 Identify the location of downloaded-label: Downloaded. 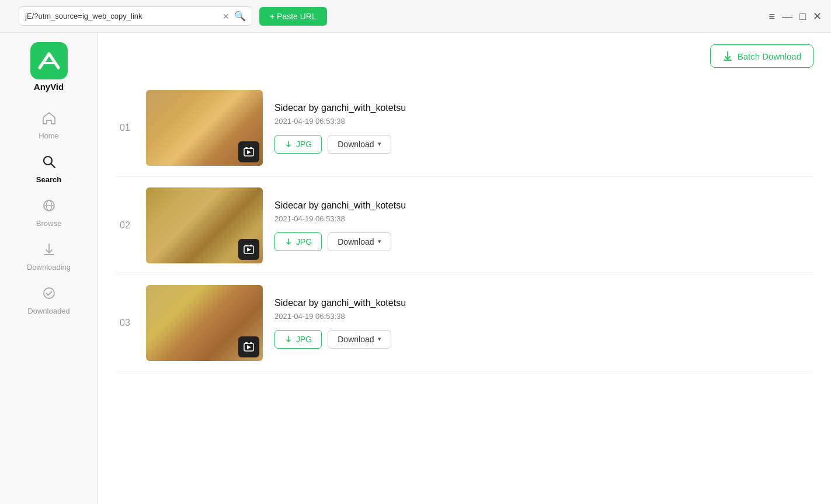
(48, 311).